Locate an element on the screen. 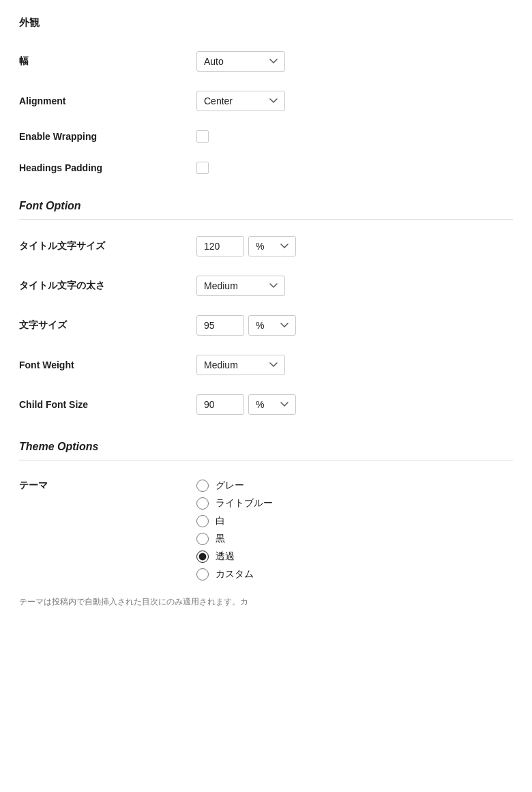 The width and height of the screenshot is (532, 792). theme-option-white: 白 is located at coordinates (235, 521).